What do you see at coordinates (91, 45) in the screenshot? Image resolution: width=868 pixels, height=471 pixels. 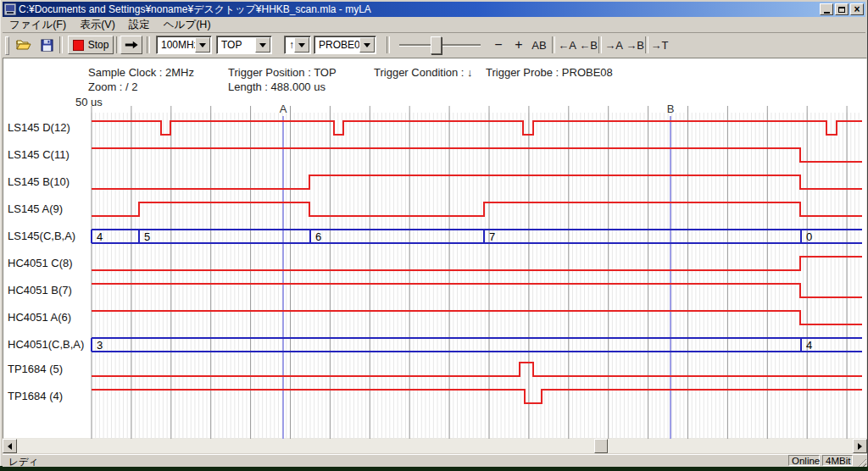 I see `stop-button: Stop` at bounding box center [91, 45].